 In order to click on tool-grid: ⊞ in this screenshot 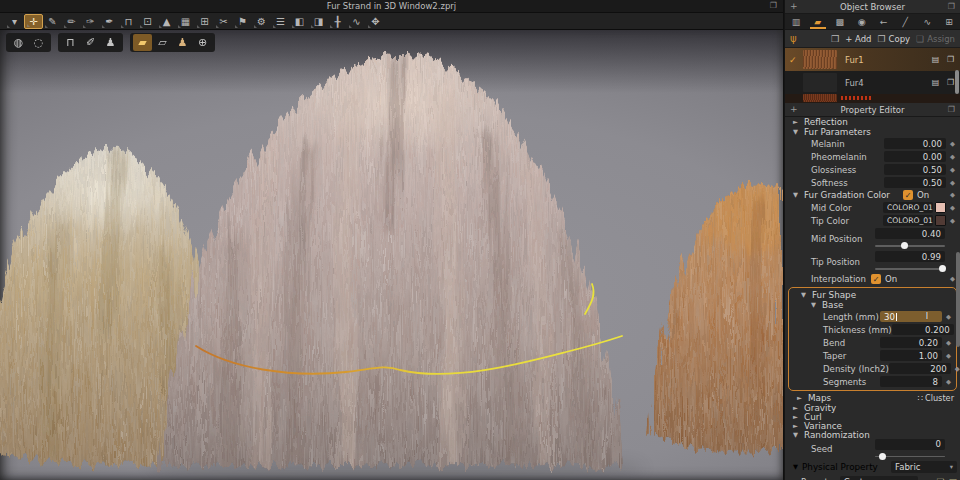, I will do `click(204, 22)`.